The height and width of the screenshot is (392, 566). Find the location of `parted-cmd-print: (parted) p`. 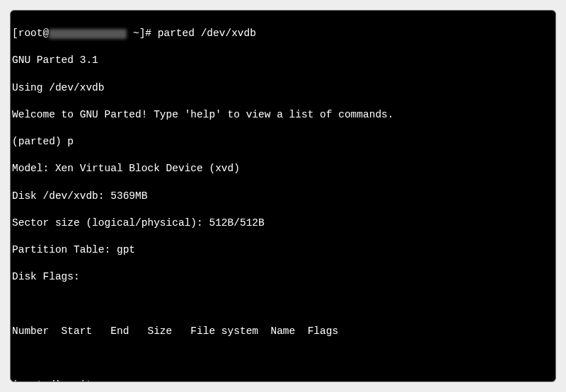

parted-cmd-print: (parted) p is located at coordinates (283, 142).